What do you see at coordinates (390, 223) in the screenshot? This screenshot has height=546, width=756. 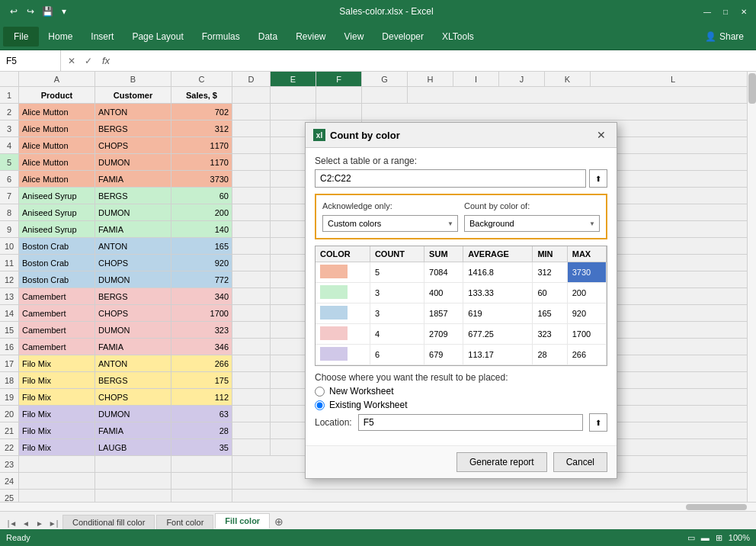 I see `acknowledge-select: Custom colors` at bounding box center [390, 223].